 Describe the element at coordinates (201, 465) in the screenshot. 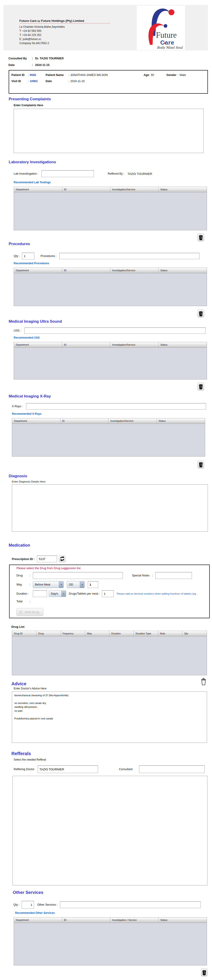

I see `xray-delete-button` at that location.